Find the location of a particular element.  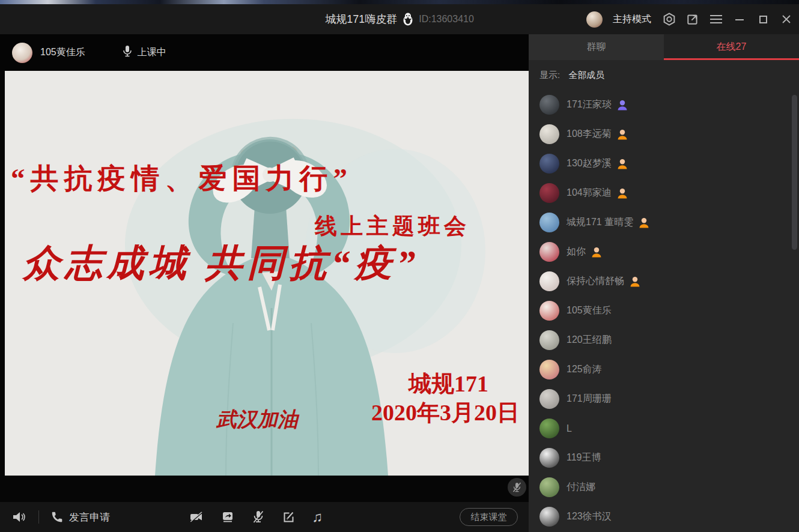

member-name: 125俞涛 is located at coordinates (584, 370).